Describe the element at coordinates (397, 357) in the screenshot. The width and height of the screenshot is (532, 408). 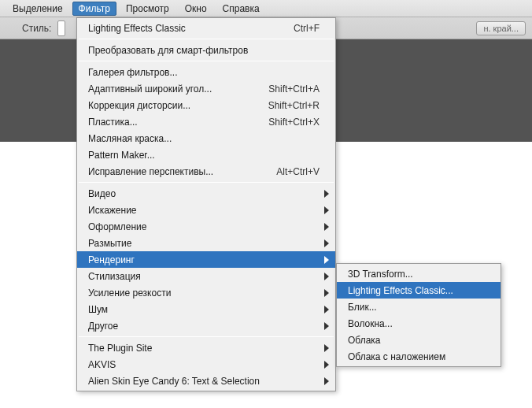
I see `menu-label: Облака с наложением` at that location.